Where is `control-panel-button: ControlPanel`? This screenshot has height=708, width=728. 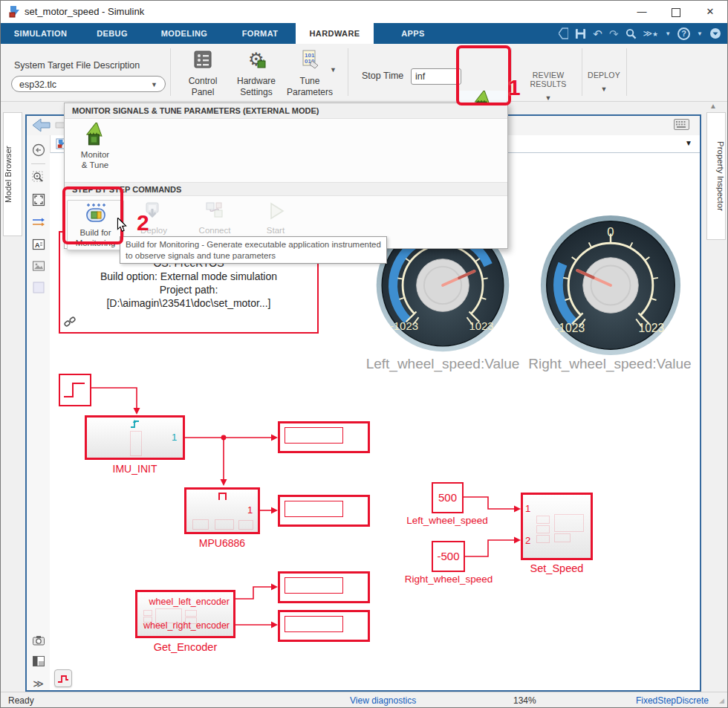 control-panel-button: ControlPanel is located at coordinates (203, 73).